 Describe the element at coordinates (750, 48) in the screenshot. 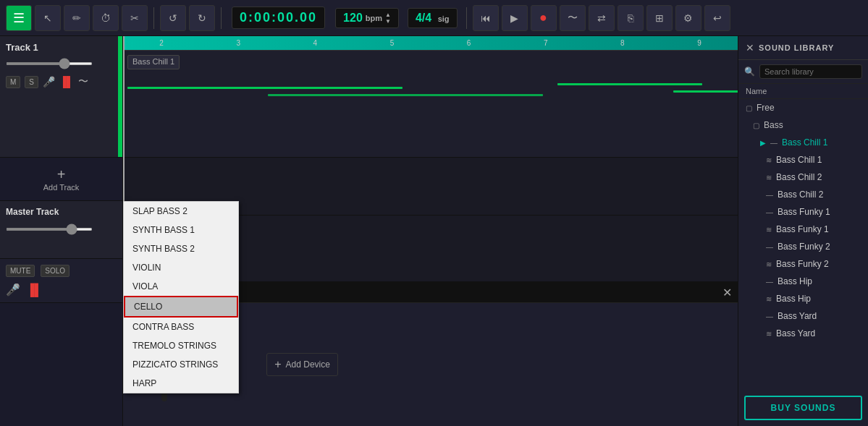

I see `library-close-button: ✕` at that location.